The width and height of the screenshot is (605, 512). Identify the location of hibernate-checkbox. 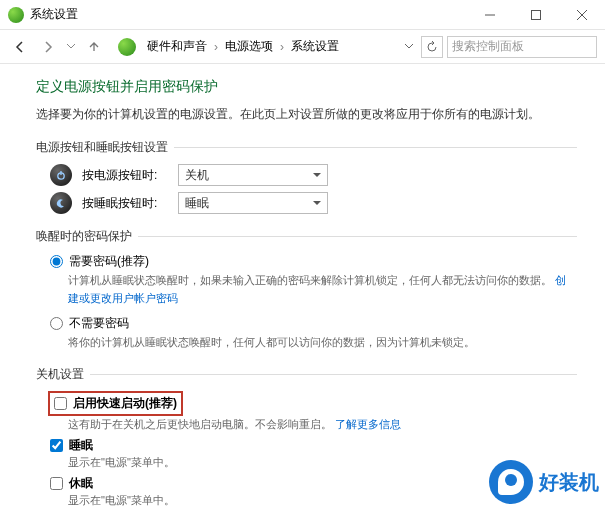
(56, 484).